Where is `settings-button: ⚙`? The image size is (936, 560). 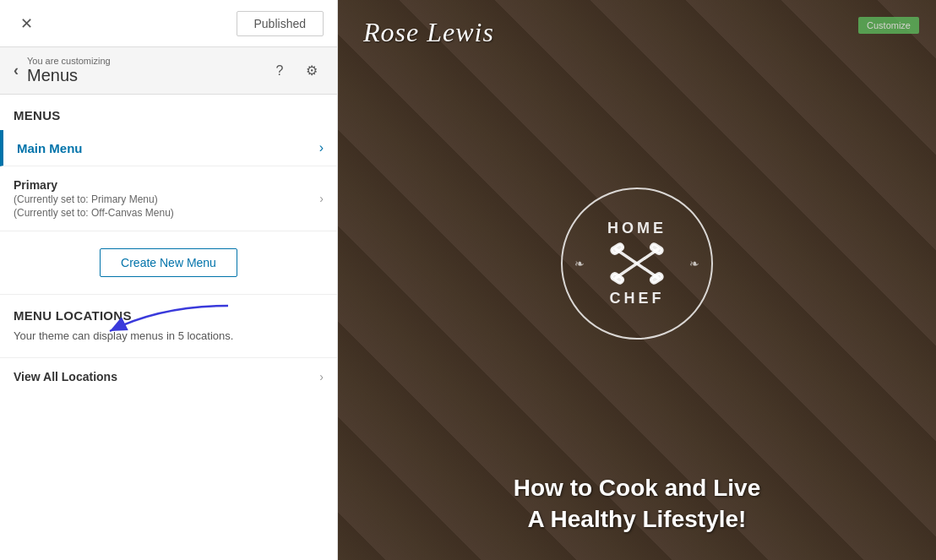
settings-button: ⚙ is located at coordinates (312, 71).